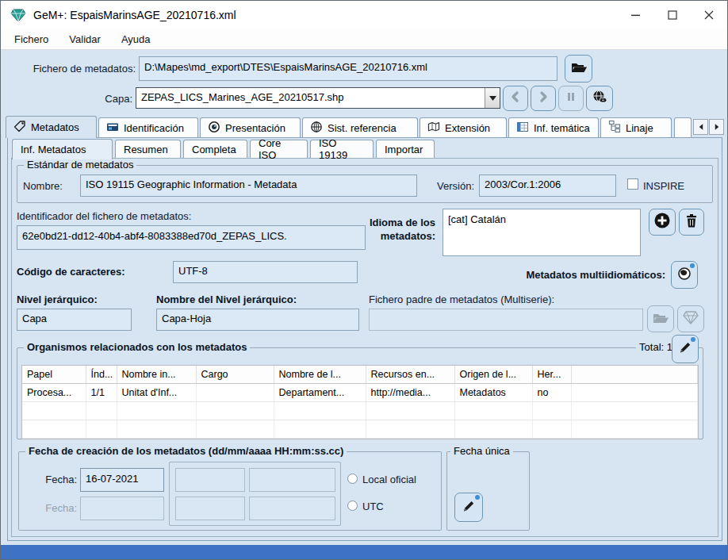 The width and height of the screenshot is (728, 560). Describe the element at coordinates (279, 149) in the screenshot. I see `subtab-core-iso: Core ISO` at that location.